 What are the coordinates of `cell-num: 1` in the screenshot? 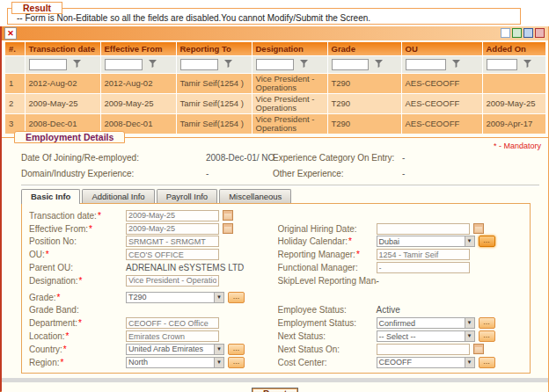 It's located at (15, 84).